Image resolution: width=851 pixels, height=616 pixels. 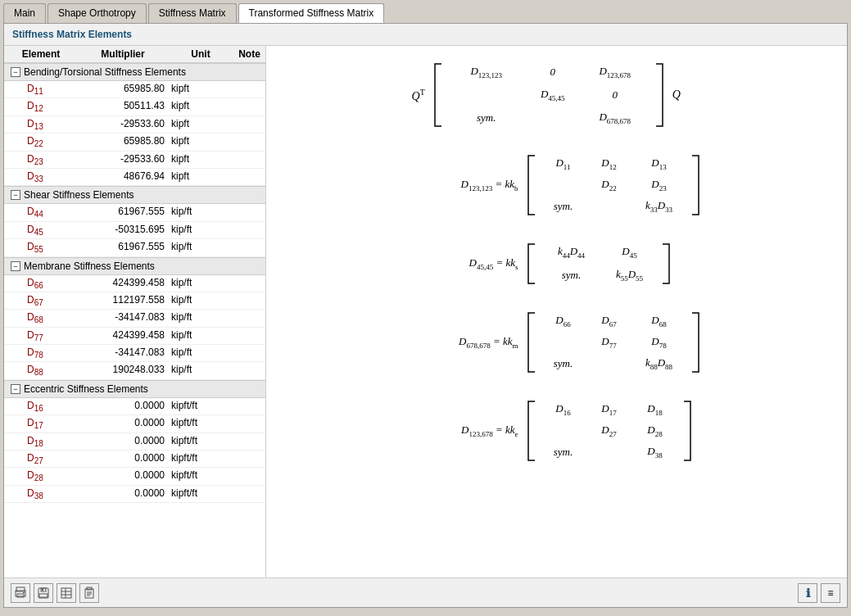 I want to click on save-button, so click(x=43, y=593).